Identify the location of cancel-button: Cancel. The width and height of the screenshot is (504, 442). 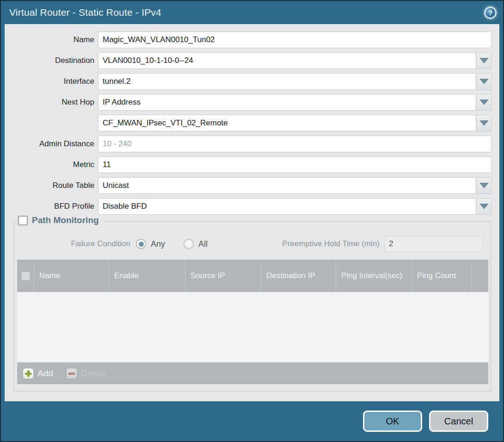
(459, 421).